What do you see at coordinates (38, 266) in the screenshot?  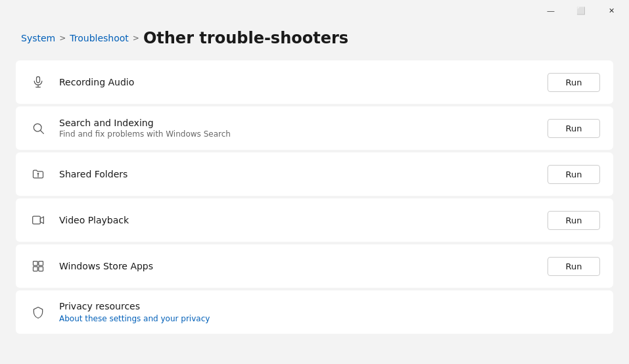 I see `store-icon` at bounding box center [38, 266].